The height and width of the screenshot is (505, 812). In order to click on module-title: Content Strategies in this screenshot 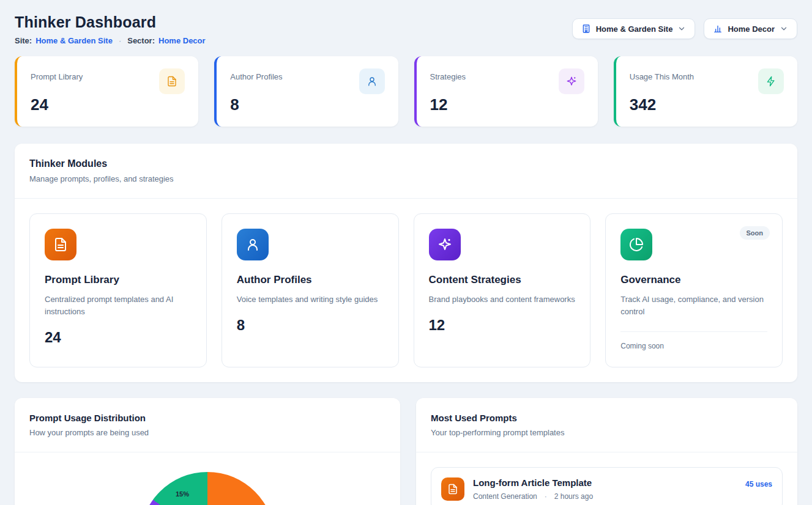, I will do `click(502, 280)`.